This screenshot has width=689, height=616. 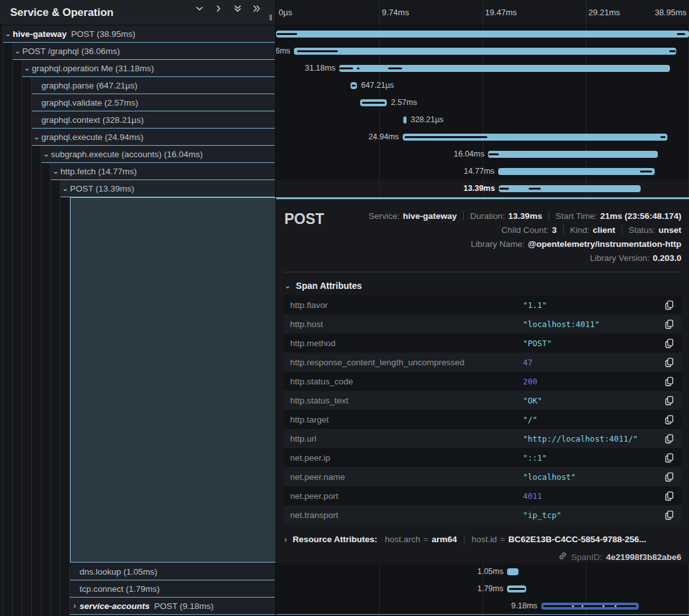 What do you see at coordinates (407, 420) in the screenshot?
I see `attribute-key: http.target` at bounding box center [407, 420].